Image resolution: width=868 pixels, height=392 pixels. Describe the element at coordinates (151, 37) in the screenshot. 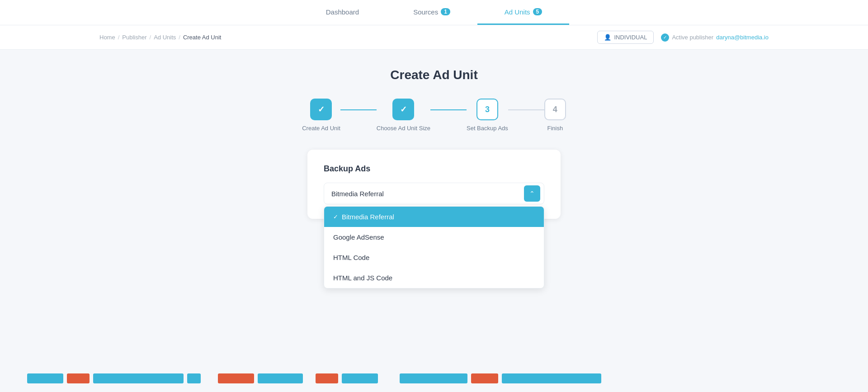

I see `breadcrumb-sep-2: /` at that location.